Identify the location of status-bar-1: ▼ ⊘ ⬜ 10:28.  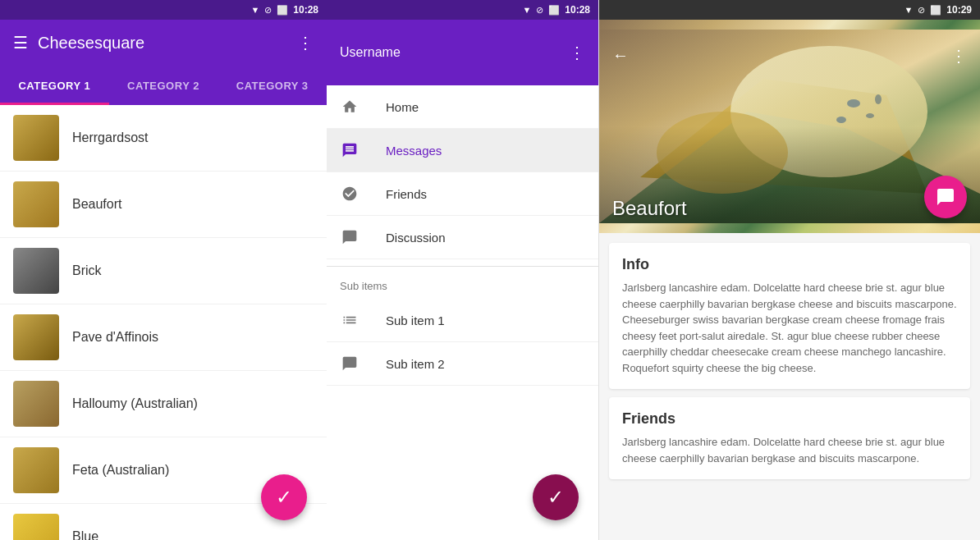
(163, 10).